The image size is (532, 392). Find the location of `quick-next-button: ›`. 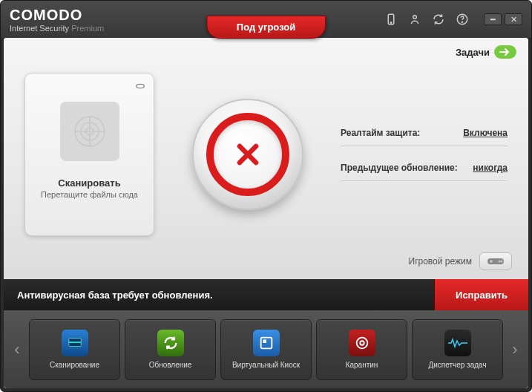

quick-next-button: › is located at coordinates (515, 350).